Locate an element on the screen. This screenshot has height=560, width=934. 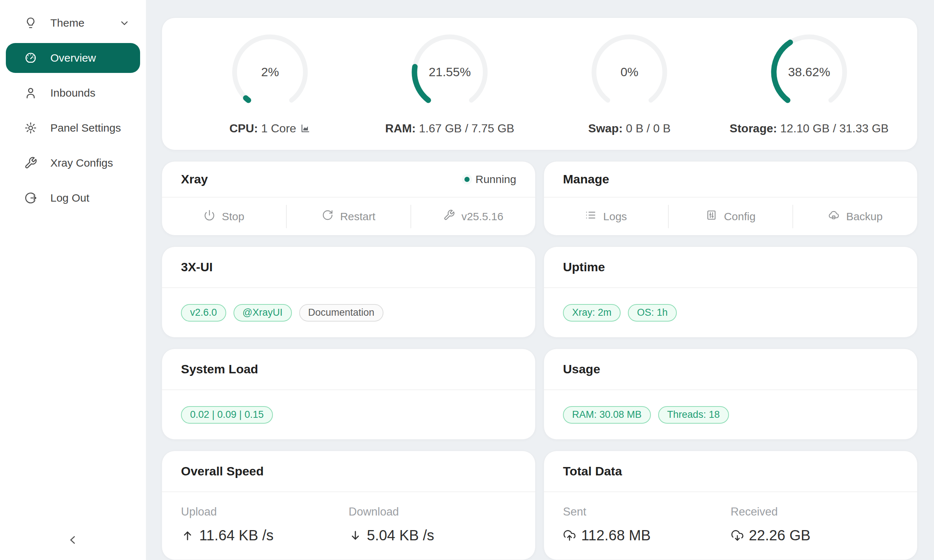
ram-gauge-value: 21.55% is located at coordinates (450, 72).